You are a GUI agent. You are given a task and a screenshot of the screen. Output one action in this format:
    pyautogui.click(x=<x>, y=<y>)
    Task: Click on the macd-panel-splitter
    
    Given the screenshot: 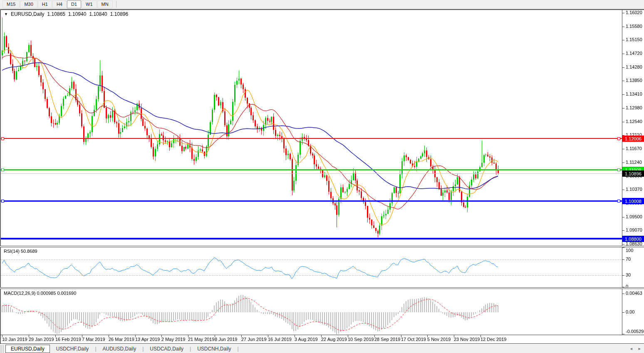 What is the action you would take?
    pyautogui.click(x=322, y=288)
    